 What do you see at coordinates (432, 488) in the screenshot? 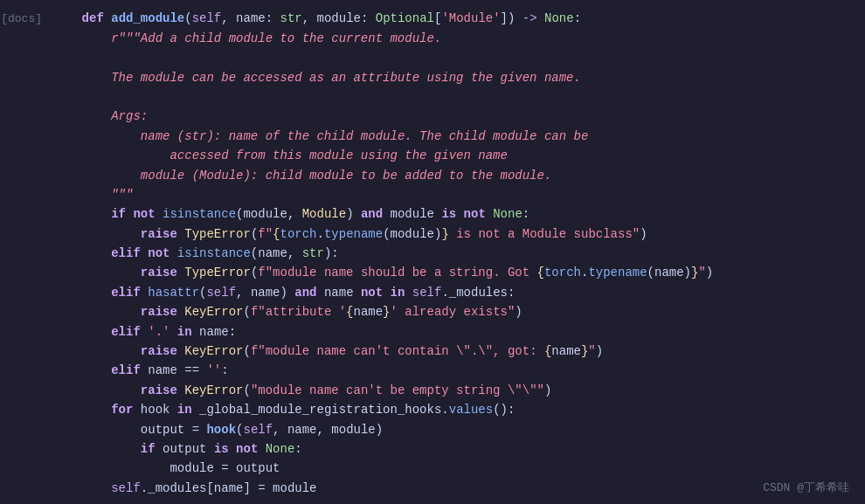
I see `code-line-25: self._modules[name] = module` at bounding box center [432, 488].